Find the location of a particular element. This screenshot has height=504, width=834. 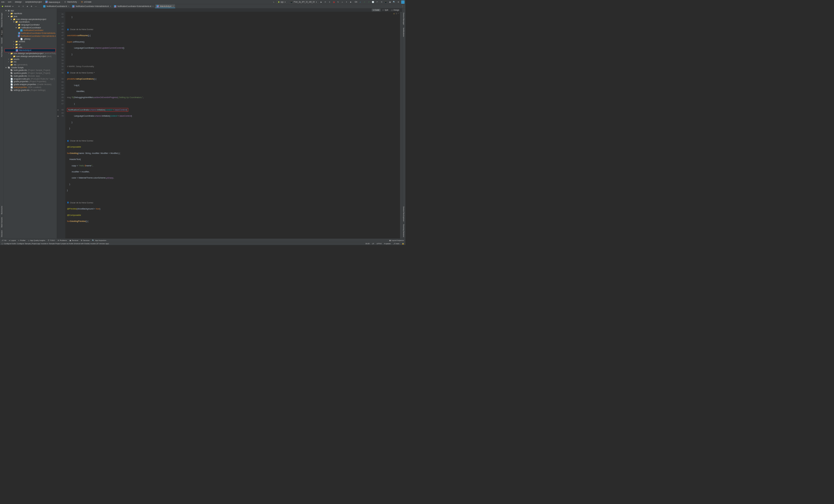

editor-tab: NotificationCoordinator.kt× is located at coordinates (56, 6).